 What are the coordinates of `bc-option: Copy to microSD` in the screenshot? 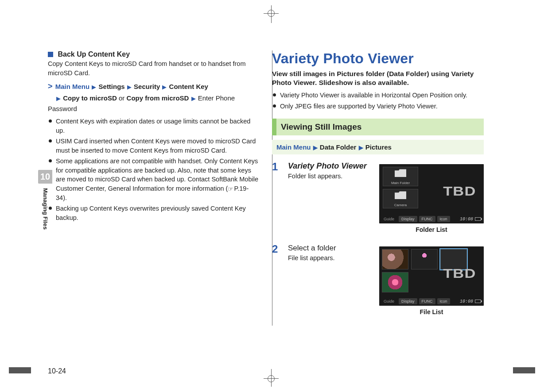 It's located at (90, 98).